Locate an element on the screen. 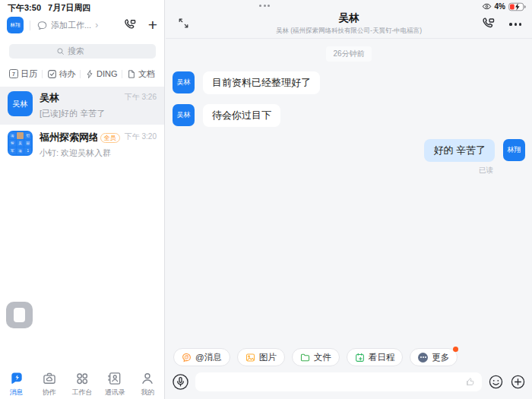  more-label: 更多 is located at coordinates (441, 357).